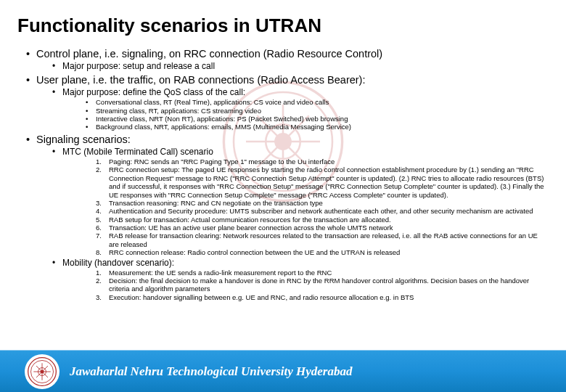 The width and height of the screenshot is (566, 392). I want to click on list-item: 7.RAB release for transaction clearing: …, so click(322, 240).